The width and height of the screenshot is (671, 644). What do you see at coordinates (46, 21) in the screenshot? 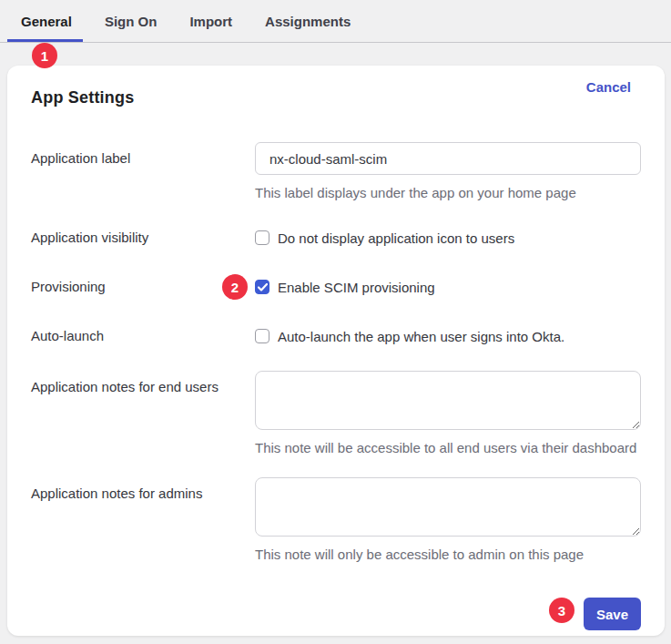
I see `tab-general: General` at bounding box center [46, 21].